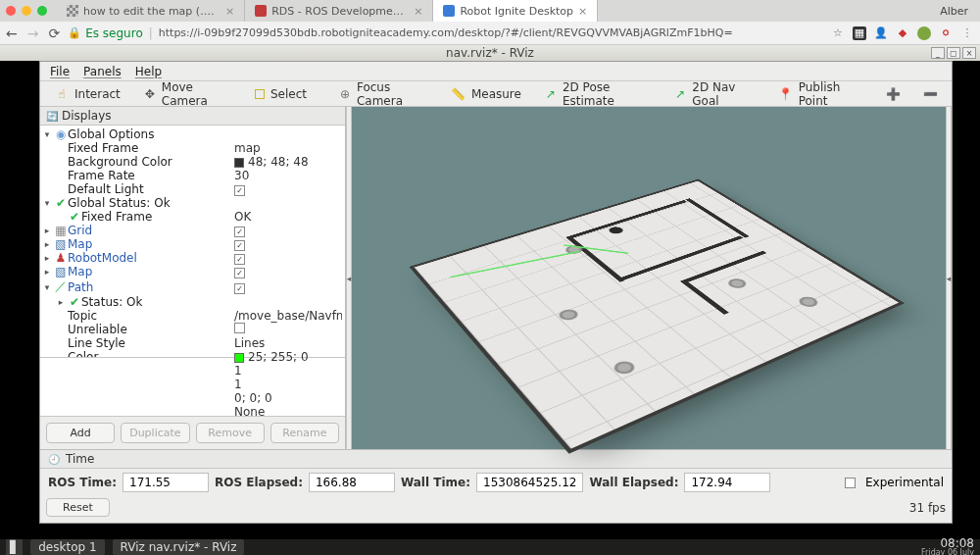  Describe the element at coordinates (230, 433) in the screenshot. I see `remove-button: Remove` at that location.